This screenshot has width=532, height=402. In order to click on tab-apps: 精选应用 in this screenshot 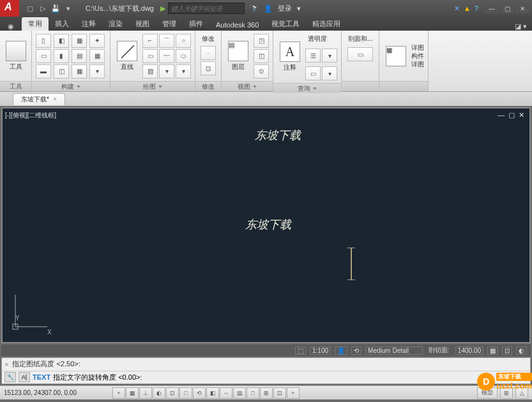, I will do `click(326, 24)`.